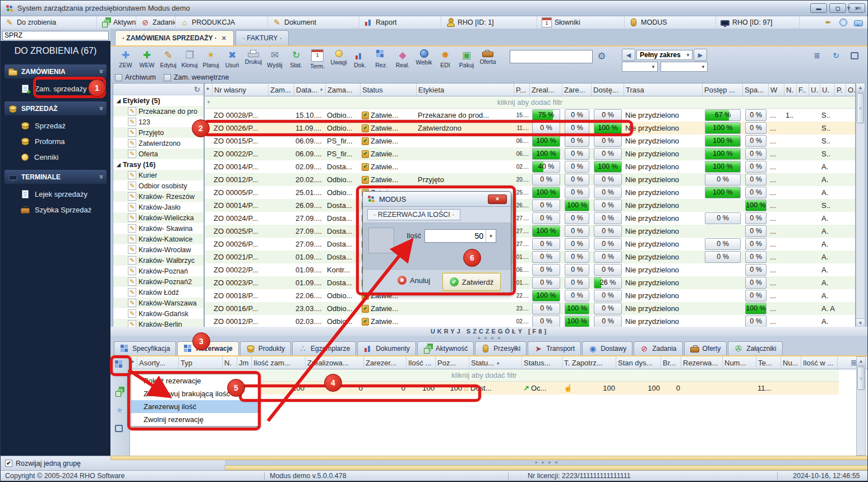  Describe the element at coordinates (244, 363) in the screenshot. I see `column-header-jm: Jm` at that location.